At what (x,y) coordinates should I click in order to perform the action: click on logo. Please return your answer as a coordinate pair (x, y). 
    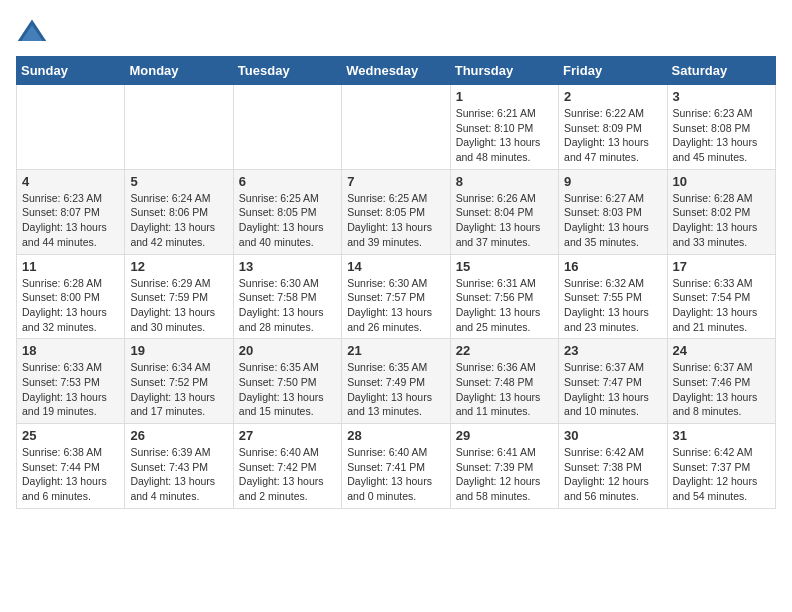
    Looking at the image, I should click on (34, 32).